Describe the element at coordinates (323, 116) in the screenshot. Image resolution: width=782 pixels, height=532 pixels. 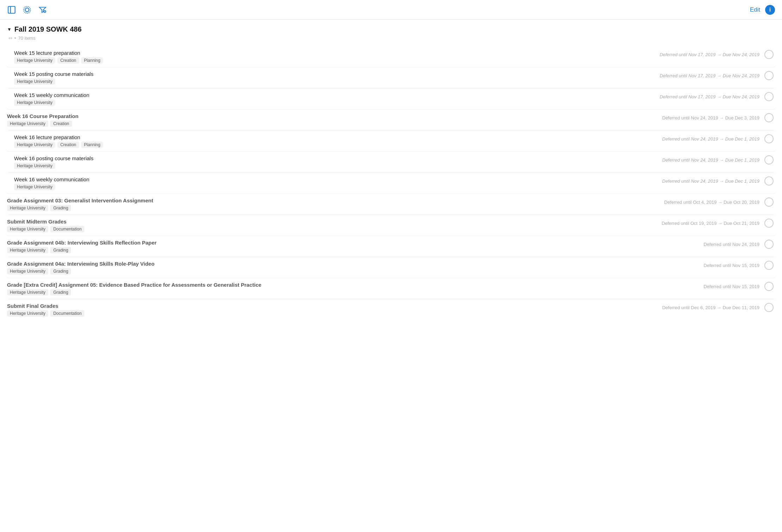
I see `task-name: Week 16 Course Preparation` at that location.